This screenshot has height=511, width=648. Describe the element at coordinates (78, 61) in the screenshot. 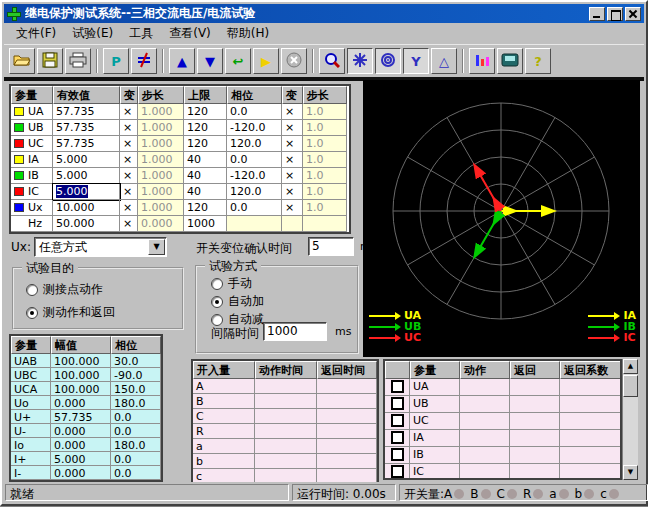

I see `print-button` at that location.